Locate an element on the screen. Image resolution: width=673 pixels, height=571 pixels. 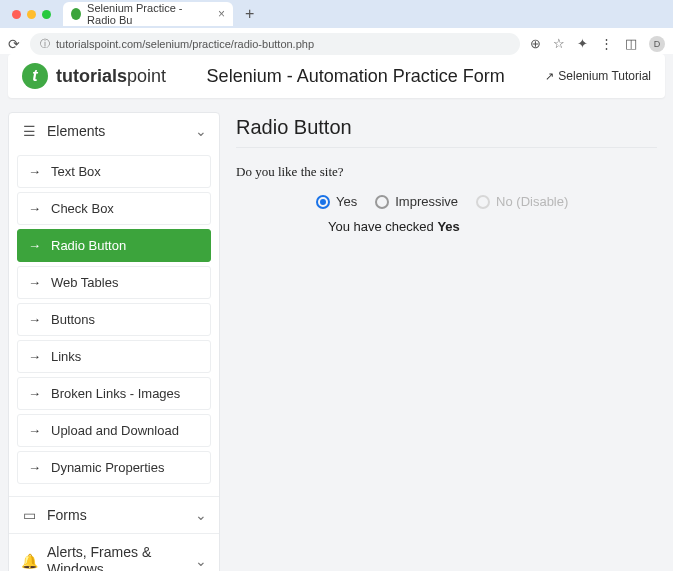
site-info-icon: ⓘ is located at coordinates (45, 44).